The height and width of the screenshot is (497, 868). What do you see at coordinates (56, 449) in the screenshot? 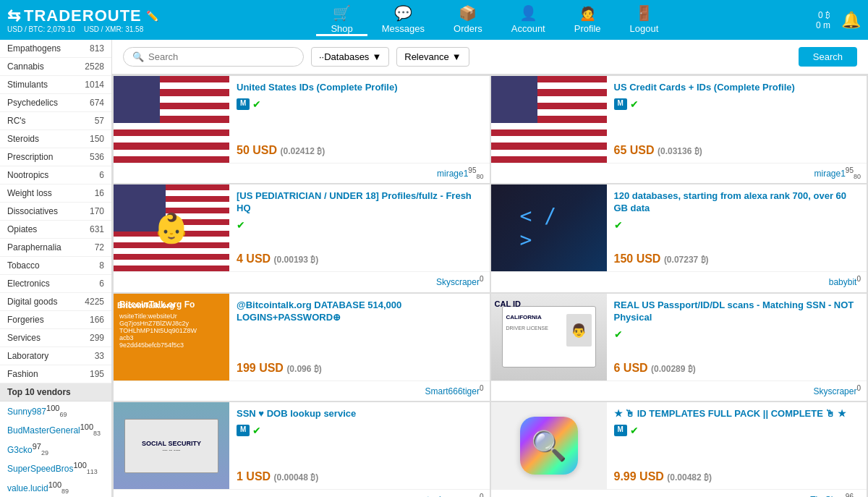
I see `vendor-item-g3cko: G3cko9729` at bounding box center [56, 449].